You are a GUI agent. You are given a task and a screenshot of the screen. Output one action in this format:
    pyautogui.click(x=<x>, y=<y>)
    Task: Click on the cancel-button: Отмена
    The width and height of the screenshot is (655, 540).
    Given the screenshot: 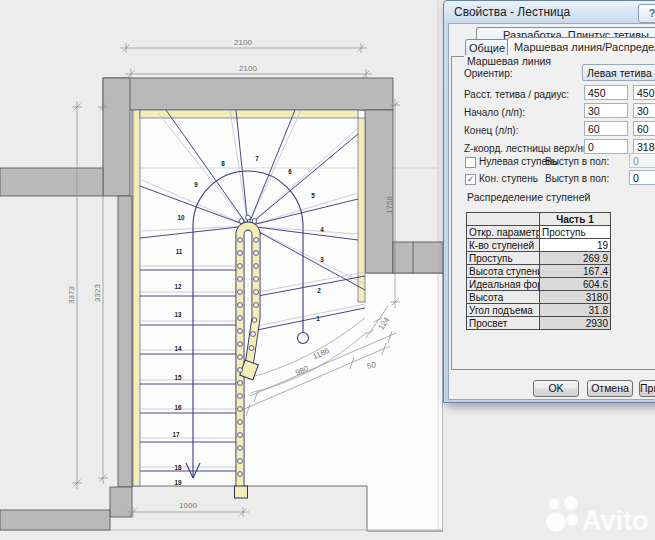 What is the action you would take?
    pyautogui.click(x=610, y=388)
    